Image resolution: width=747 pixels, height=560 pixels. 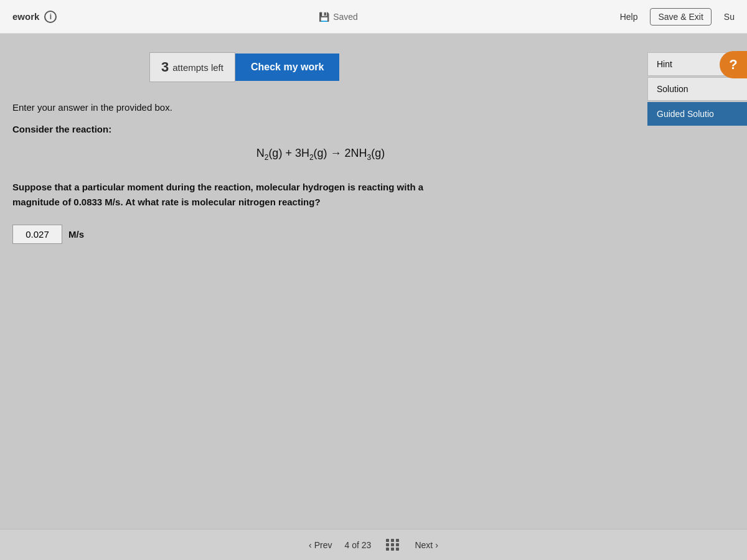 I want to click on equation-display: N2(g) + 3H2(g) → 2NH3(g), so click(x=321, y=153).